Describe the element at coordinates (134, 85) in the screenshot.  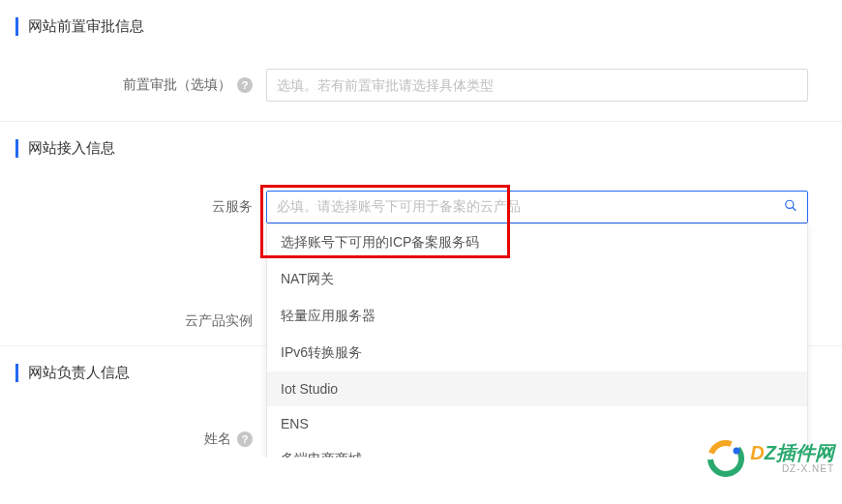
I see `label-preapproval: 前置审批（选填） ?` at that location.